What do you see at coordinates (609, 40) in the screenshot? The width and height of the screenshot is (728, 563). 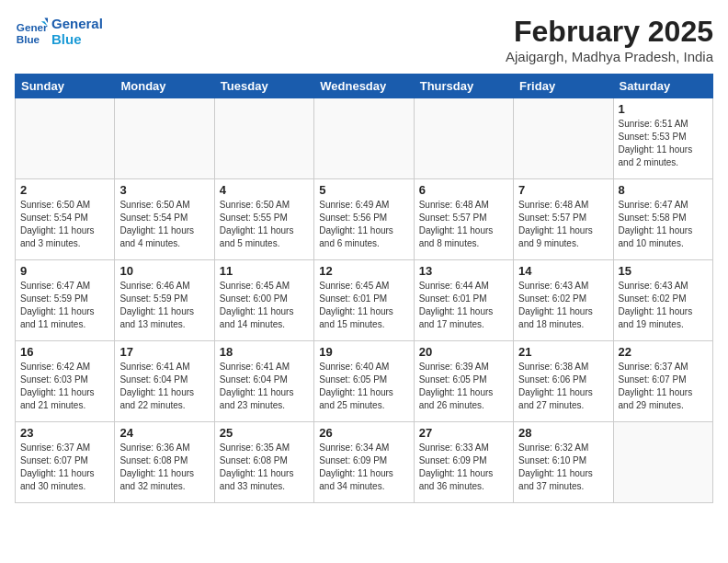 I see `title-block: February 2025 Ajaigargh, Madhya Pradesh,…` at bounding box center [609, 40].